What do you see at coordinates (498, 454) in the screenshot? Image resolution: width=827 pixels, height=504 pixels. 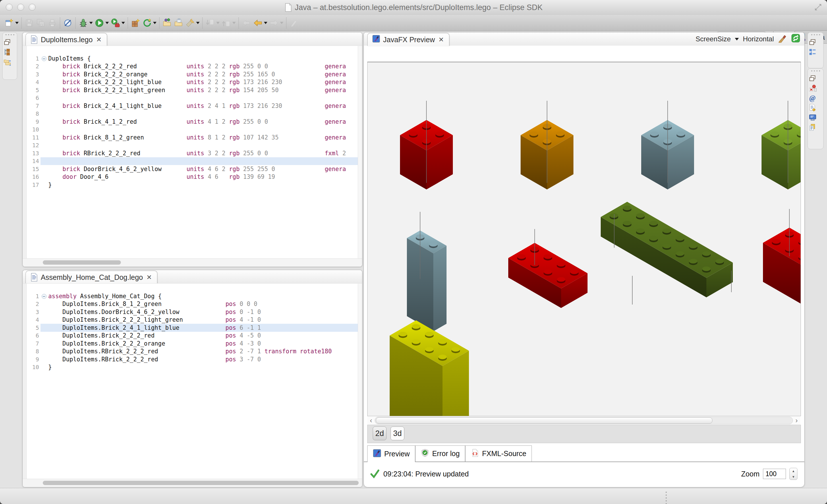 I see `bottom-tab-fxml-source: FXML-Source` at bounding box center [498, 454].